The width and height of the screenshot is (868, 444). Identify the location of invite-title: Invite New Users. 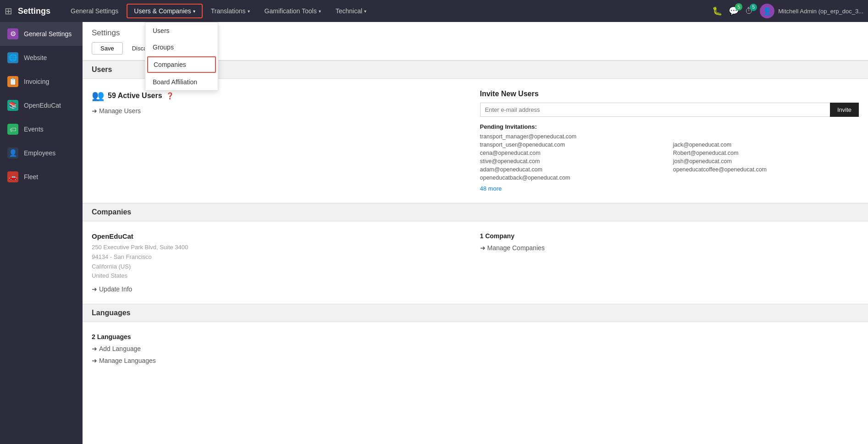
(669, 94).